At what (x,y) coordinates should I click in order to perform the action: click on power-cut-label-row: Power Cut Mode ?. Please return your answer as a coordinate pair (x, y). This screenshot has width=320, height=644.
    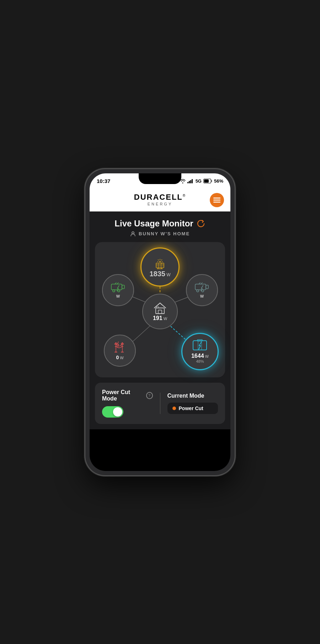
    Looking at the image, I should click on (127, 396).